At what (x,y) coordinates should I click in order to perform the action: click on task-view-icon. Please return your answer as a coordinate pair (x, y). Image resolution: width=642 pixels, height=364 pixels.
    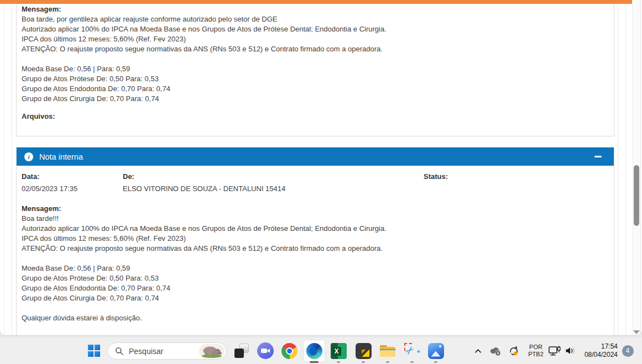
    Looking at the image, I should click on (242, 351).